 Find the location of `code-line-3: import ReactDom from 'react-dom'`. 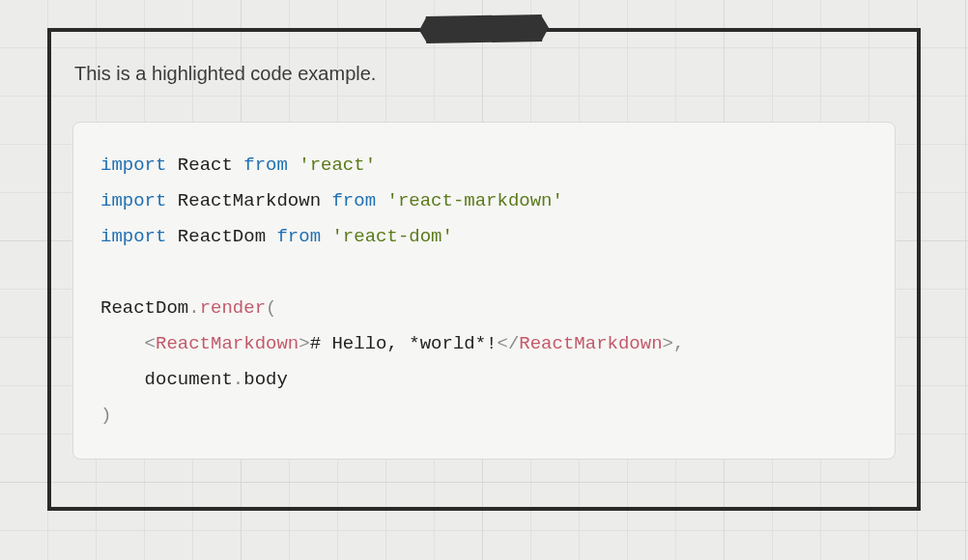

code-line-3: import ReactDom from 'react-dom' is located at coordinates (276, 237).